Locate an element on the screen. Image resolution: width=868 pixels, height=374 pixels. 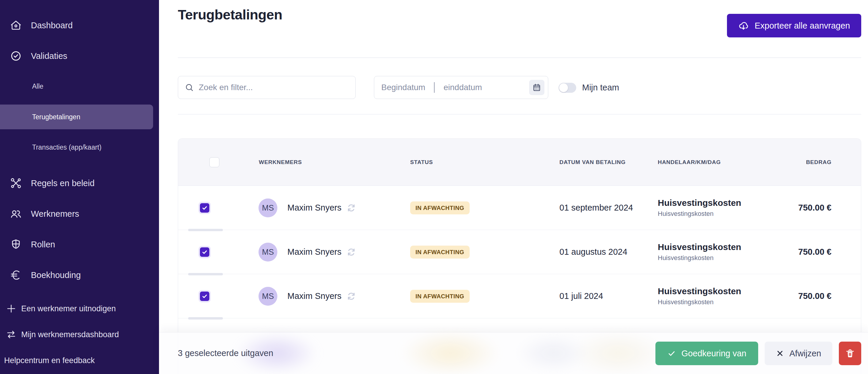
table-row: MS Maxim Snyers IN AFWACHTING 01 augustu… is located at coordinates (520, 252).